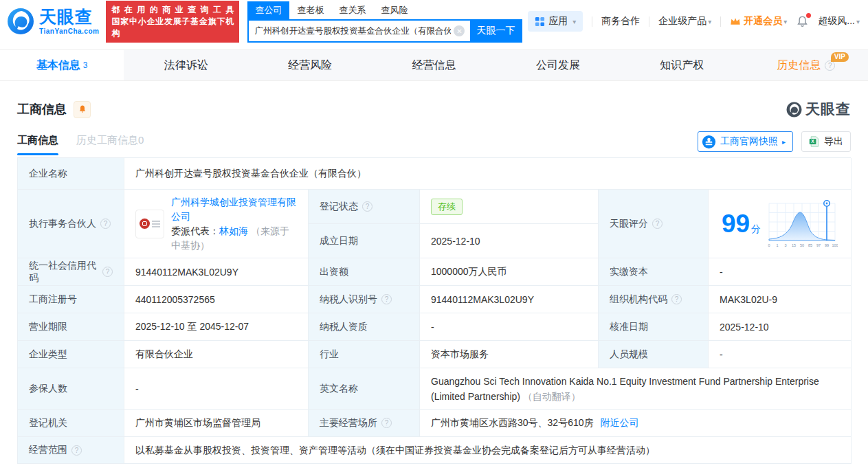  Describe the element at coordinates (780, 300) in the screenshot. I see `org-code-value: MAK3L02U-9` at that location.